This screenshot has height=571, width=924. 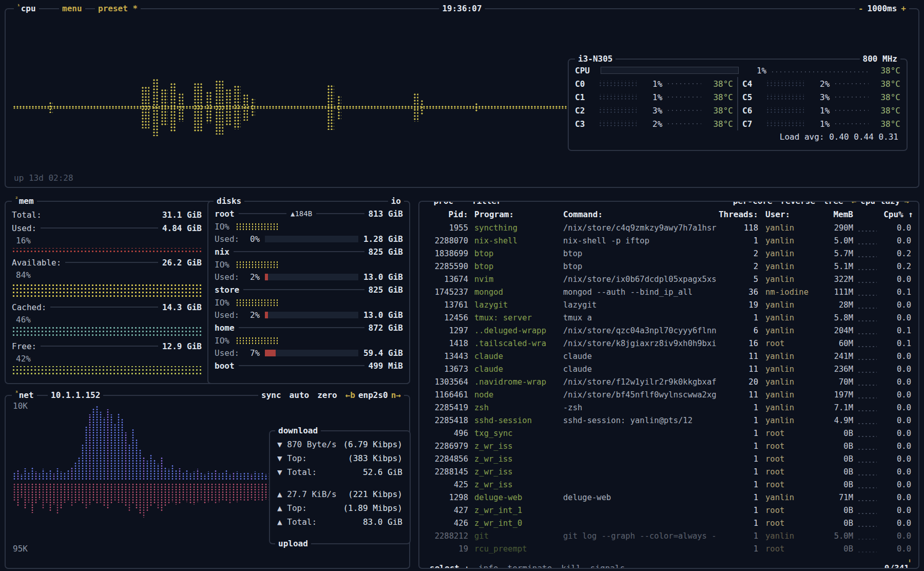 What do you see at coordinates (669, 369) in the screenshot?
I see `process-row: 13673 claude claude 11 yanlin 236M 0.0` at bounding box center [669, 369].